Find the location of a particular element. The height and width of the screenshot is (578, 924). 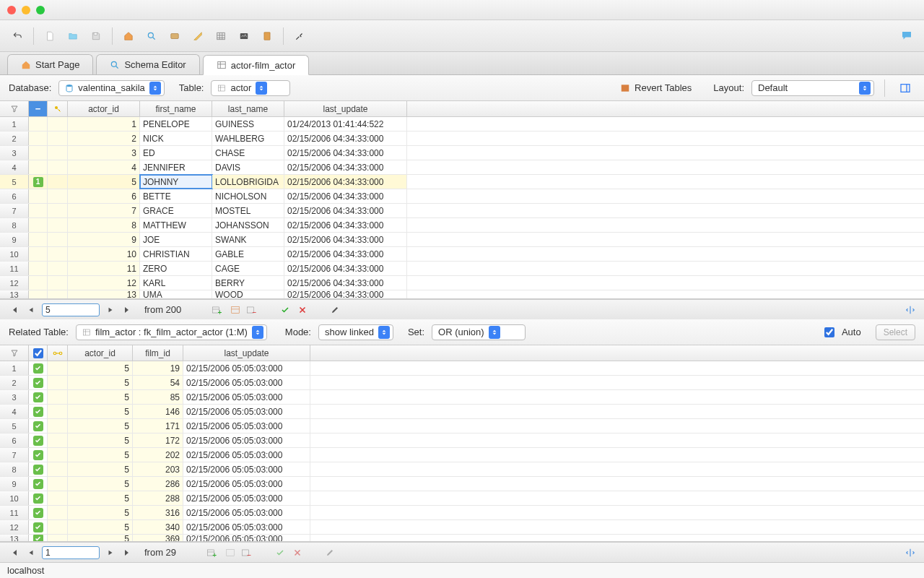

cell-actor-id: 8 is located at coordinates (104, 225).